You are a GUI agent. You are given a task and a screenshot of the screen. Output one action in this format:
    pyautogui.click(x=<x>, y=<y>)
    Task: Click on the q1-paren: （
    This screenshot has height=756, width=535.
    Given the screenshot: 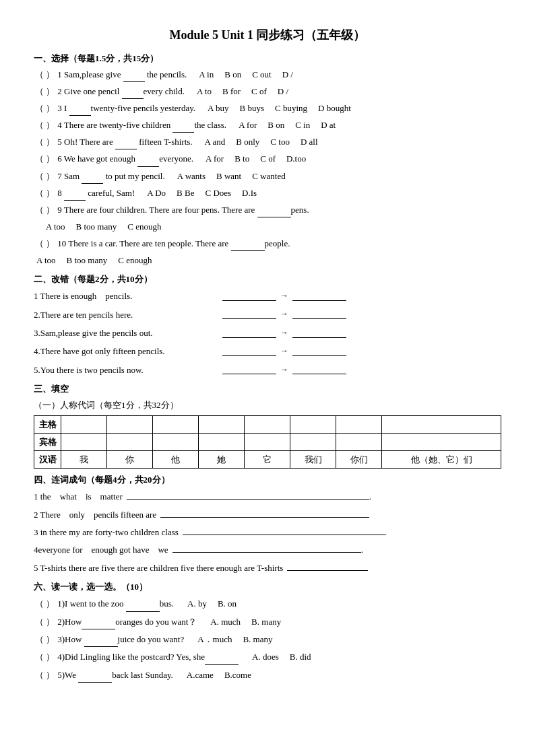 What is the action you would take?
    pyautogui.click(x=39, y=75)
    